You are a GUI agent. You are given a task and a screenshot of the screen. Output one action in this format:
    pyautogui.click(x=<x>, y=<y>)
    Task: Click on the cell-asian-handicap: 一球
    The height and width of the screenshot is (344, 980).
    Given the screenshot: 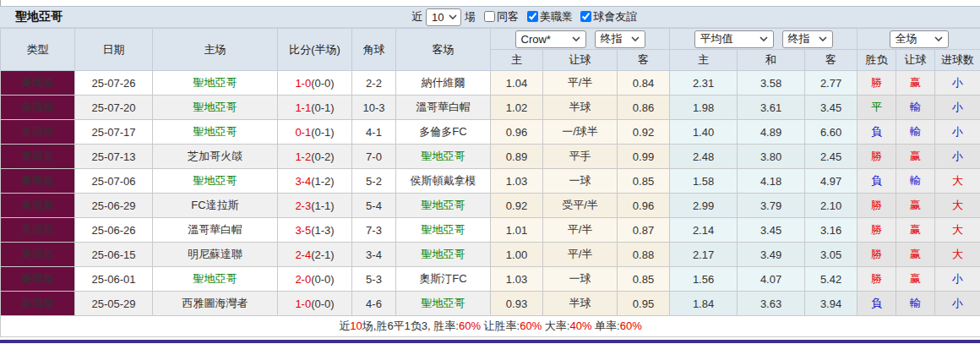 What is the action you would take?
    pyautogui.click(x=580, y=181)
    